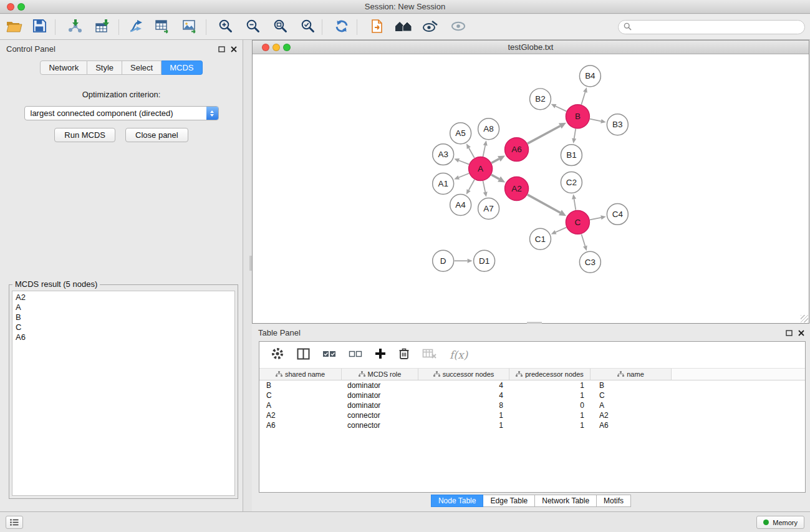  Describe the element at coordinates (355, 355) in the screenshot. I see `deselect-all-button` at that location.